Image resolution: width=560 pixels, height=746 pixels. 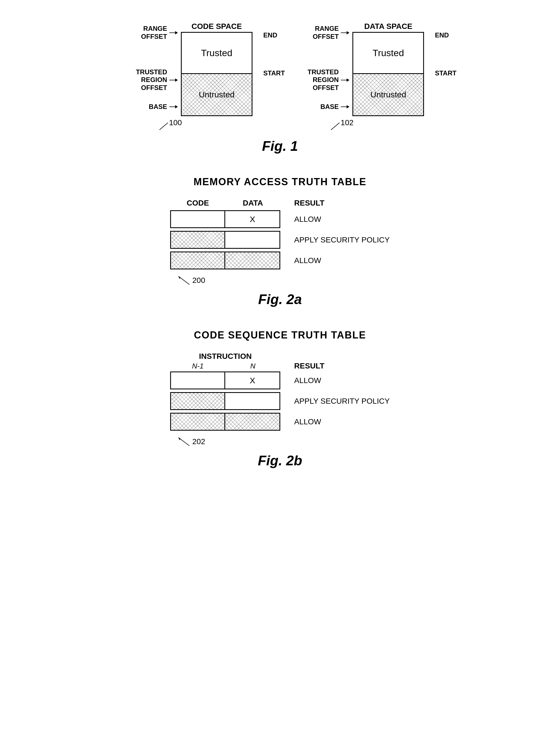 What do you see at coordinates (326, 33) in the screenshot?
I see `range-offset-label-2: RANGEOFFSET` at bounding box center [326, 33].